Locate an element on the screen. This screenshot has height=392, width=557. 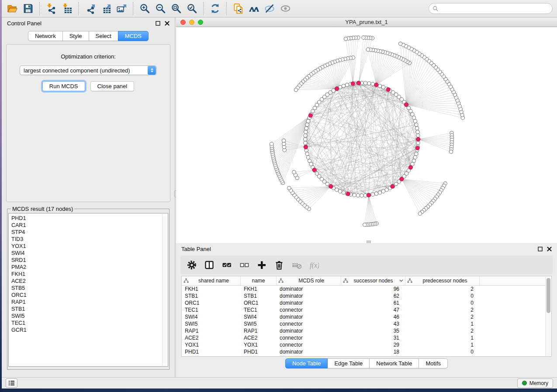
column-header-shared-name: shared name is located at coordinates (211, 281).